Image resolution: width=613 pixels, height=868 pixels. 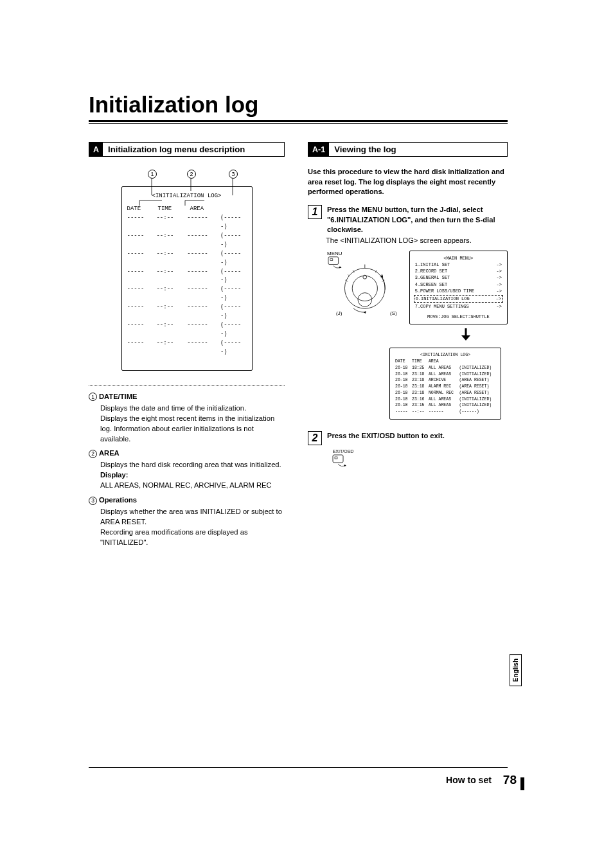 What do you see at coordinates (445, 400) in the screenshot?
I see `log-row: 26-1023:16ALL AREAS(INITIALIZED)` at bounding box center [445, 400].